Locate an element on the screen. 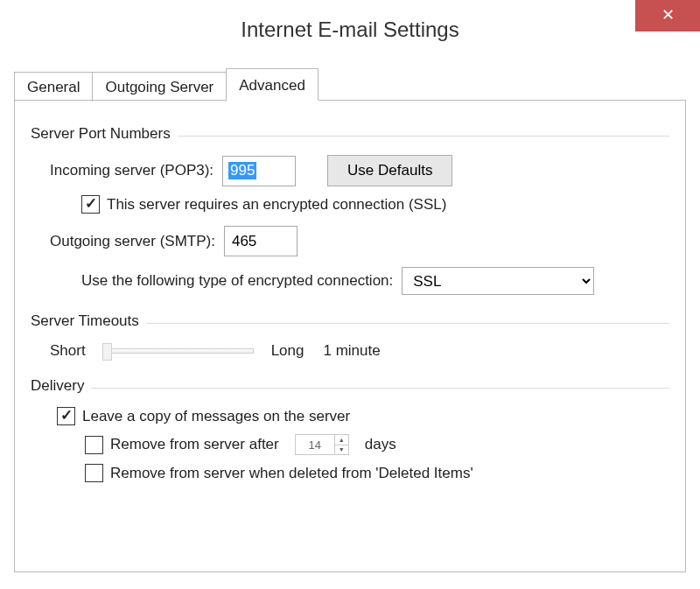 This screenshot has width=700, height=589. group-server-port-numbers-label: Server Port Numbers is located at coordinates (101, 134).